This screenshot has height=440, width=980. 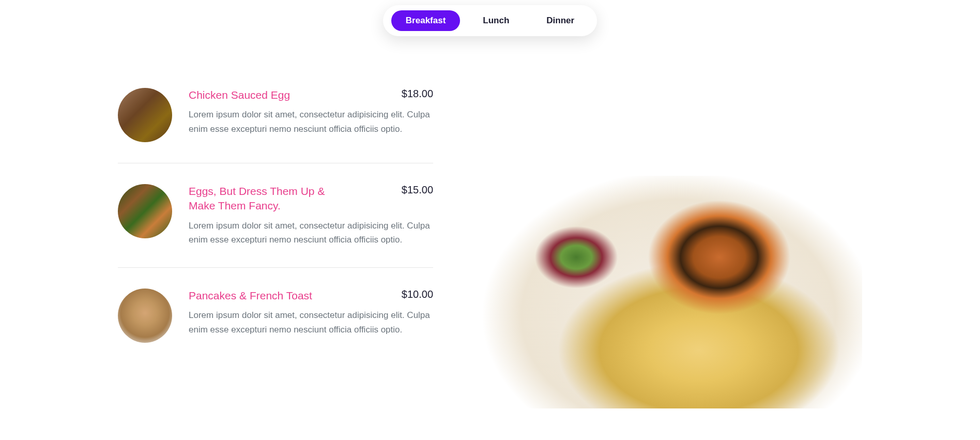 I want to click on menu-item: Chicken Sauced Egg $18.00 Lorem ipsum do…, so click(x=275, y=126).